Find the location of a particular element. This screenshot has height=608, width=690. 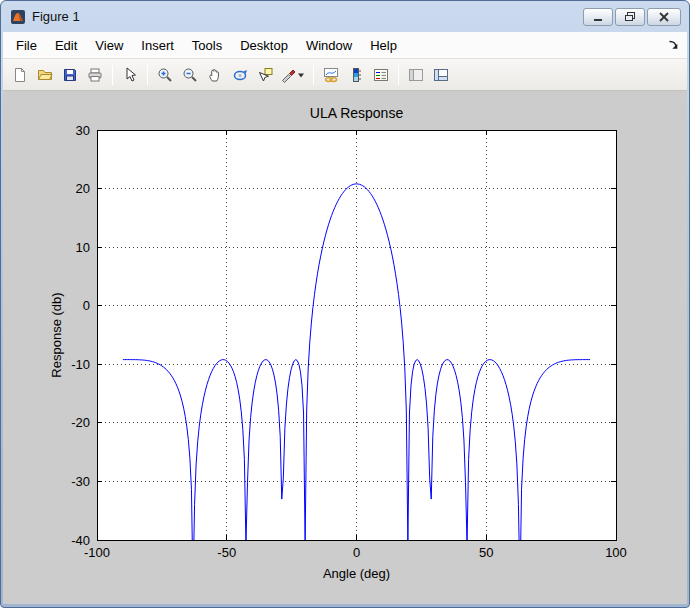

dock-figure-icon is located at coordinates (674, 46).